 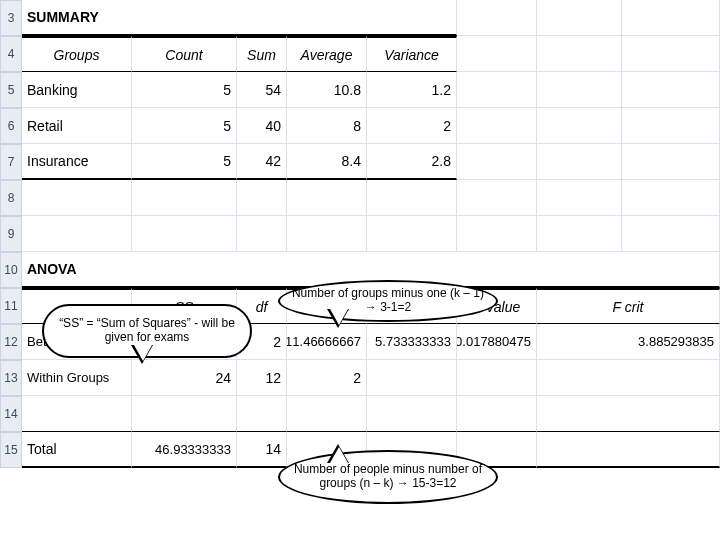 I want to click on row-label: 12, so click(x=11, y=342).